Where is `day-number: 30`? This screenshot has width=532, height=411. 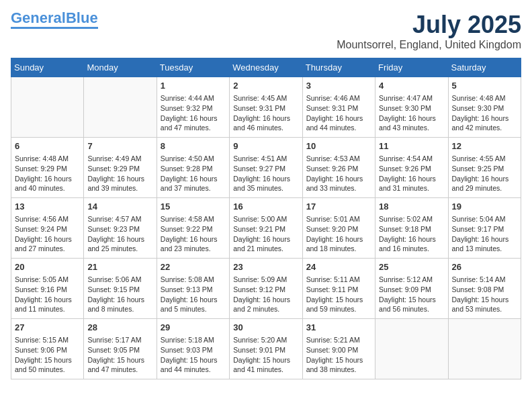
day-number: 30 is located at coordinates (266, 328).